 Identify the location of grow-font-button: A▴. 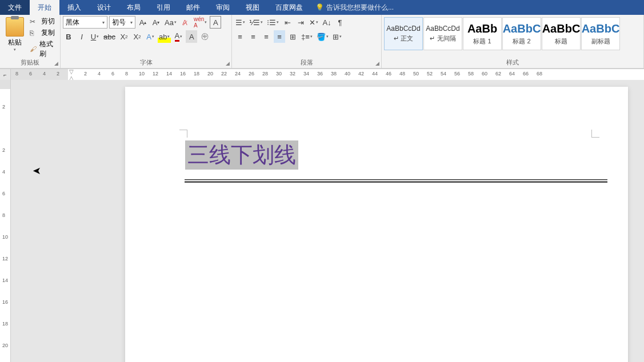
(143, 22).